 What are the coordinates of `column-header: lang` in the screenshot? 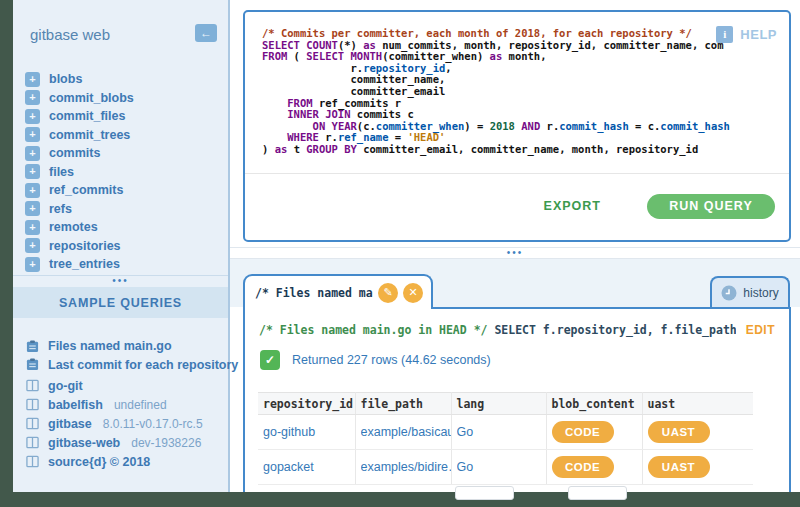 It's located at (498, 404).